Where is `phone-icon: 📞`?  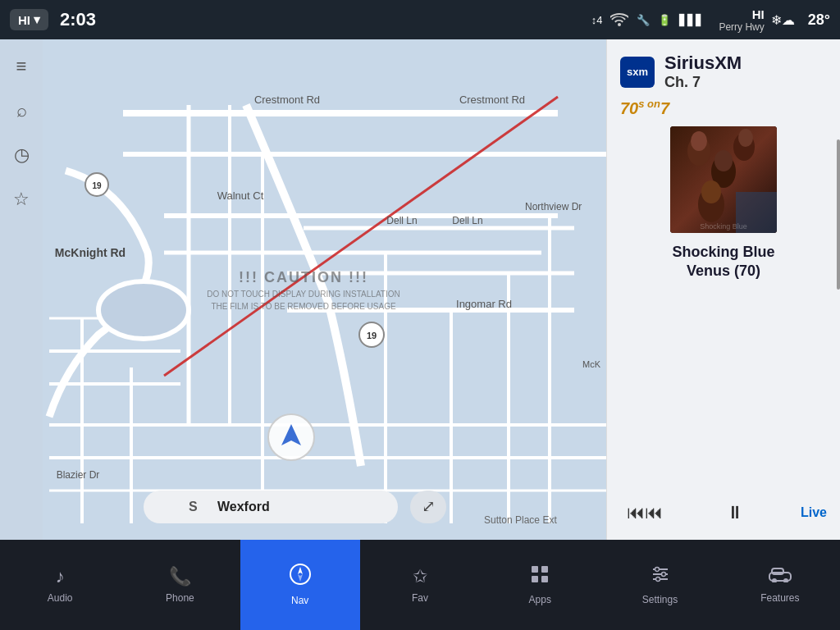
phone-icon: 📞 is located at coordinates (180, 577).